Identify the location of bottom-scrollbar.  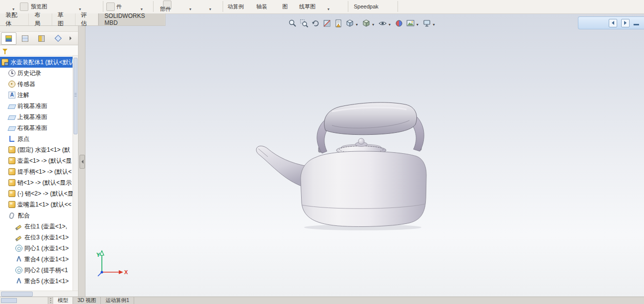
(24, 301).